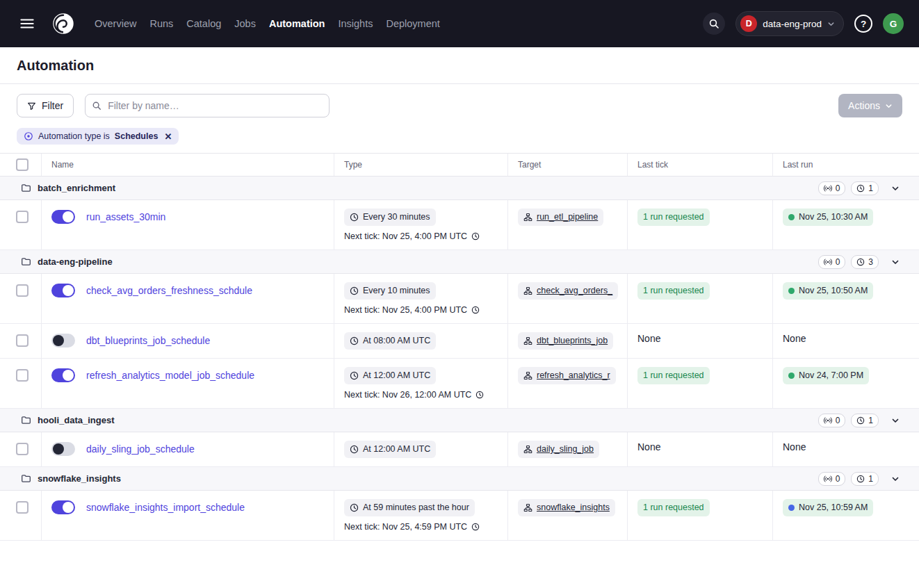 This screenshot has width=919, height=588. Describe the element at coordinates (26, 478) in the screenshot. I see `folder-icon` at that location.